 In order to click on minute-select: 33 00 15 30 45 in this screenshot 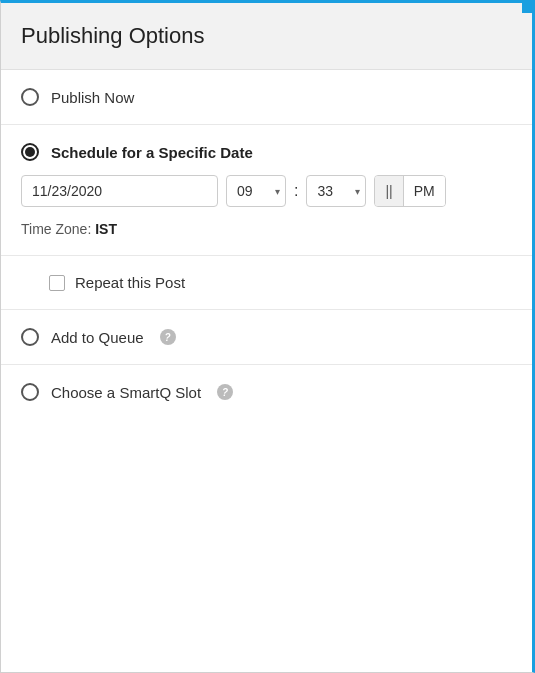, I will do `click(336, 191)`.